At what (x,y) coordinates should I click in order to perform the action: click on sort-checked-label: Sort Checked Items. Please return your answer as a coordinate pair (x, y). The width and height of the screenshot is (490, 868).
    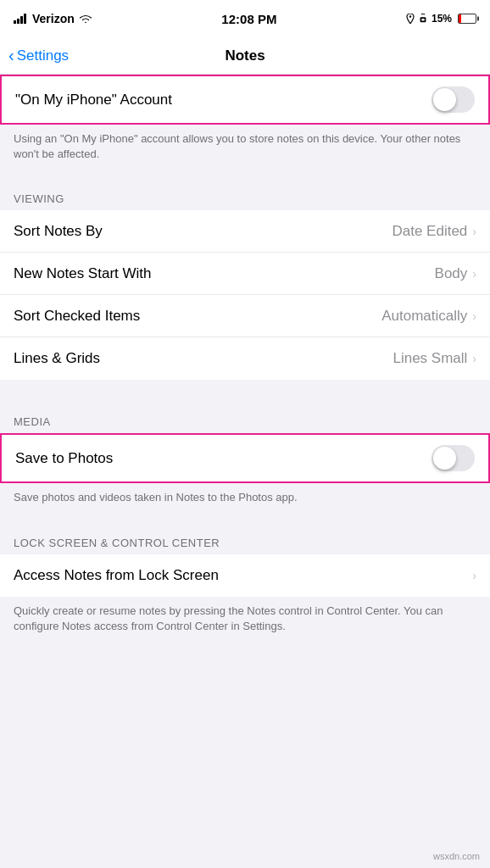
    Looking at the image, I should click on (76, 316).